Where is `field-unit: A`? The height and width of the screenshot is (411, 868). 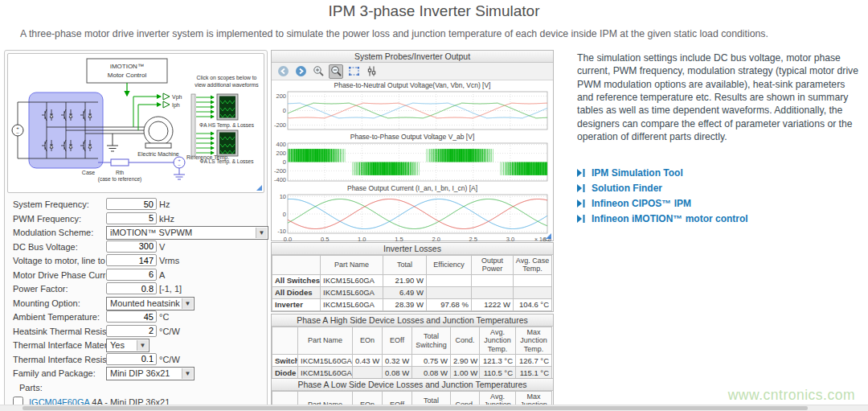 field-unit: A is located at coordinates (162, 275).